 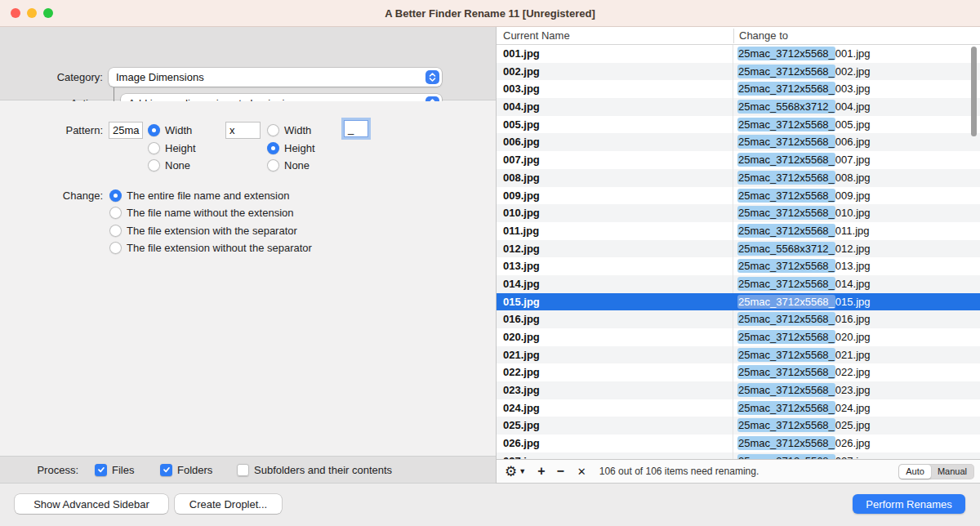 What do you see at coordinates (857, 160) in the screenshot?
I see `change-to-cell: 25mac_3712x5568_007.jpg` at bounding box center [857, 160].